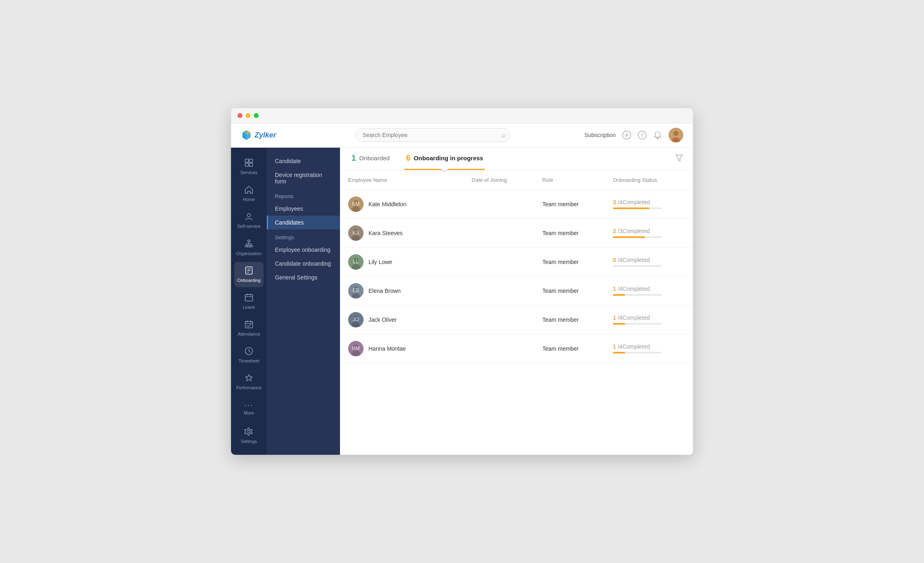  Describe the element at coordinates (516, 348) in the screenshot. I see `table-row: HM Hanna Montae Team member 1 /4Complete…` at that location.